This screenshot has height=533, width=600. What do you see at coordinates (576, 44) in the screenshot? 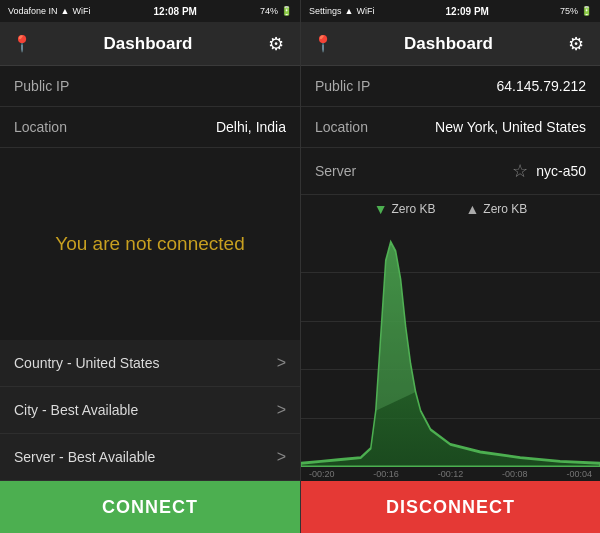
I see `gear-icon-right: ⚙` at bounding box center [576, 44].